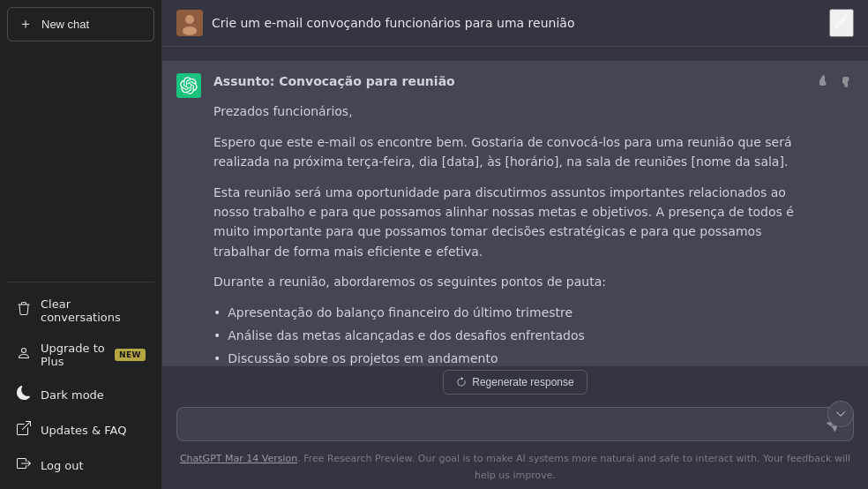 Image resolution: width=868 pixels, height=489 pixels. I want to click on input-area, so click(515, 422).